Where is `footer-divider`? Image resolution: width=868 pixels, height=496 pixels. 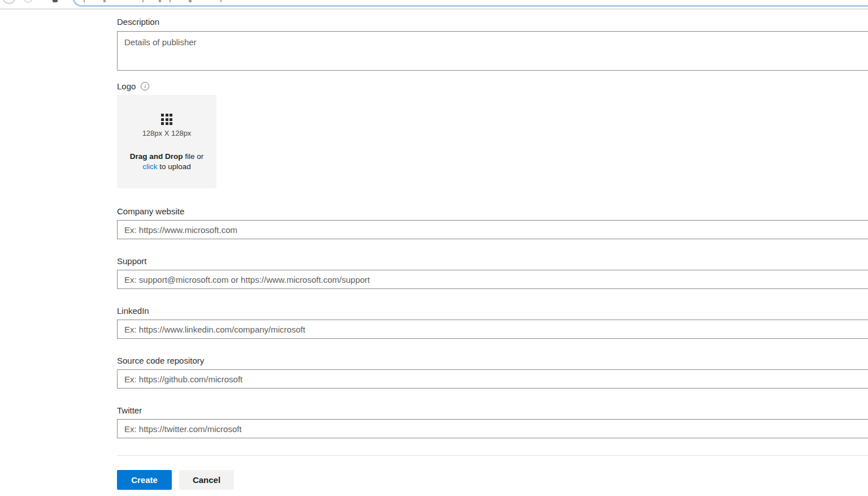
footer-divider is located at coordinates (493, 456).